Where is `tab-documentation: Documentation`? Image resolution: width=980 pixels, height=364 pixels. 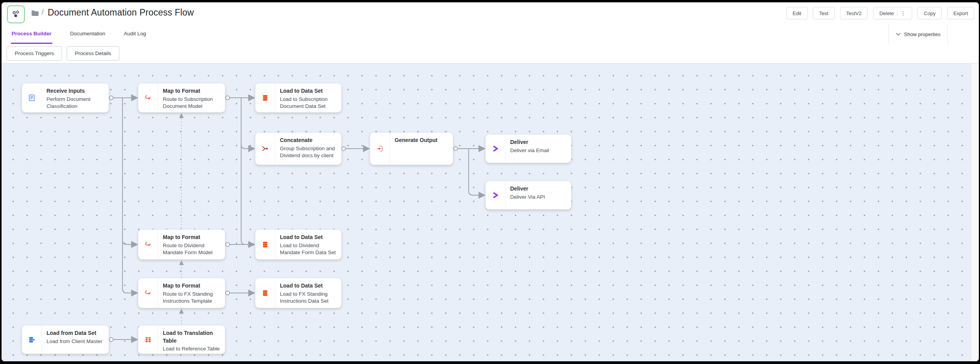
tab-documentation: Documentation is located at coordinates (88, 34).